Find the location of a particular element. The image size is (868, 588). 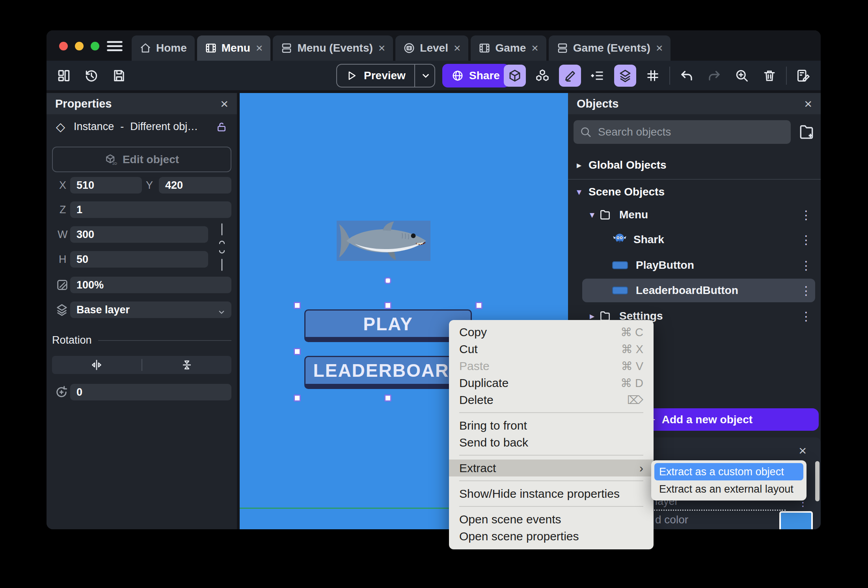

submenu-item-extract-custom-object: Extract as a custom object is located at coordinates (729, 472).